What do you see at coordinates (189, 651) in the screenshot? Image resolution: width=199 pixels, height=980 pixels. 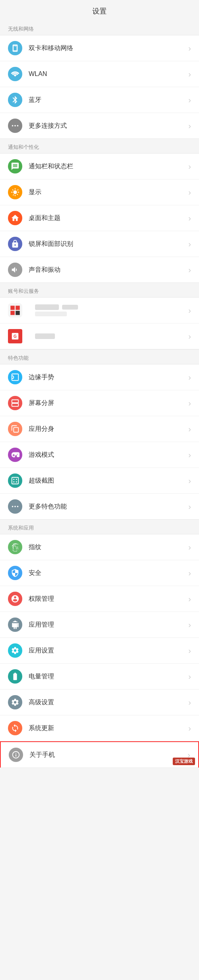 I see `appsetting-chevron` at bounding box center [189, 651].